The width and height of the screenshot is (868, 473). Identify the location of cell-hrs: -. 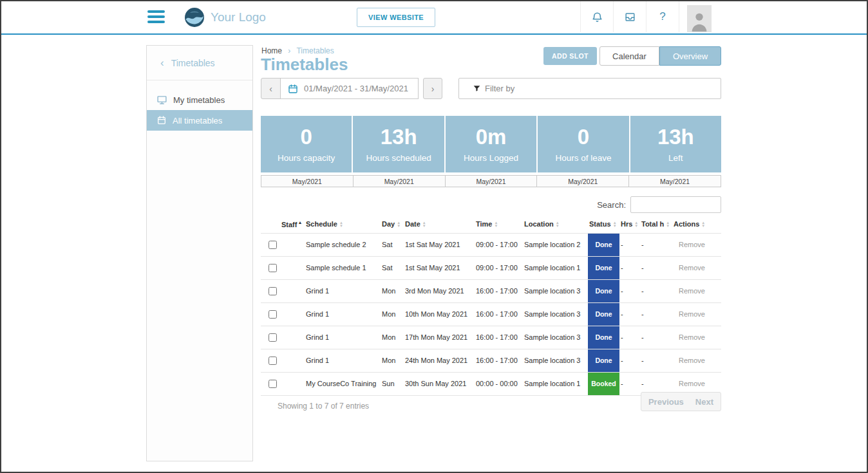
(630, 291).